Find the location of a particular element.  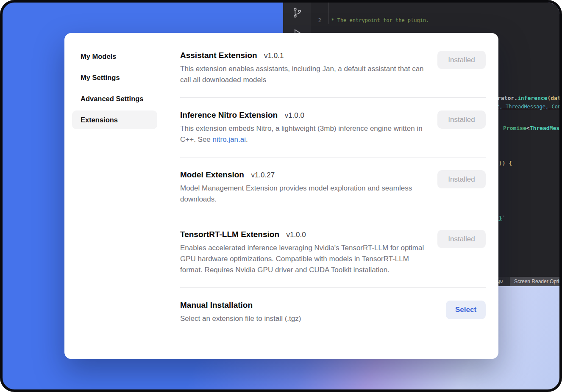

extension-name: Assistant Extension is located at coordinates (219, 55).